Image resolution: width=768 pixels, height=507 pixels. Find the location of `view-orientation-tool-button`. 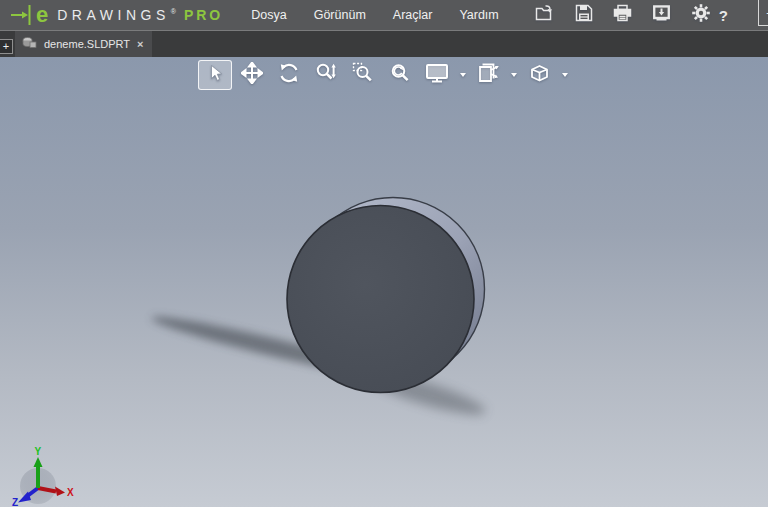

view-orientation-tool-button is located at coordinates (539, 75).